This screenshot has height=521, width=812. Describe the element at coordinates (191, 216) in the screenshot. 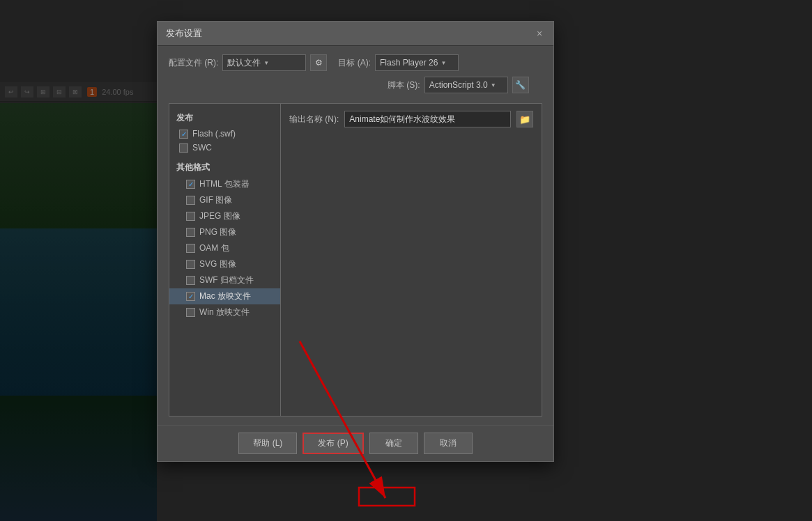

I see `checkbox-jpeg` at that location.